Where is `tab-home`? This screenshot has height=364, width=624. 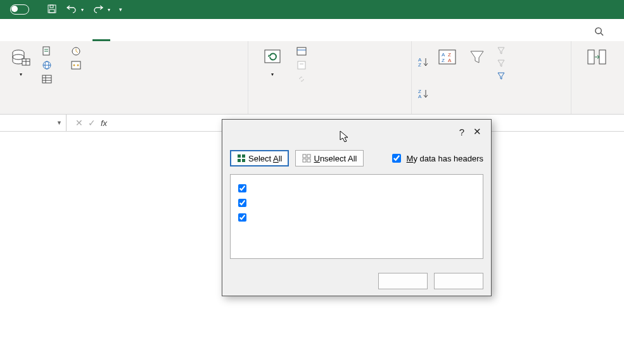 tab-home is located at coordinates (30, 37).